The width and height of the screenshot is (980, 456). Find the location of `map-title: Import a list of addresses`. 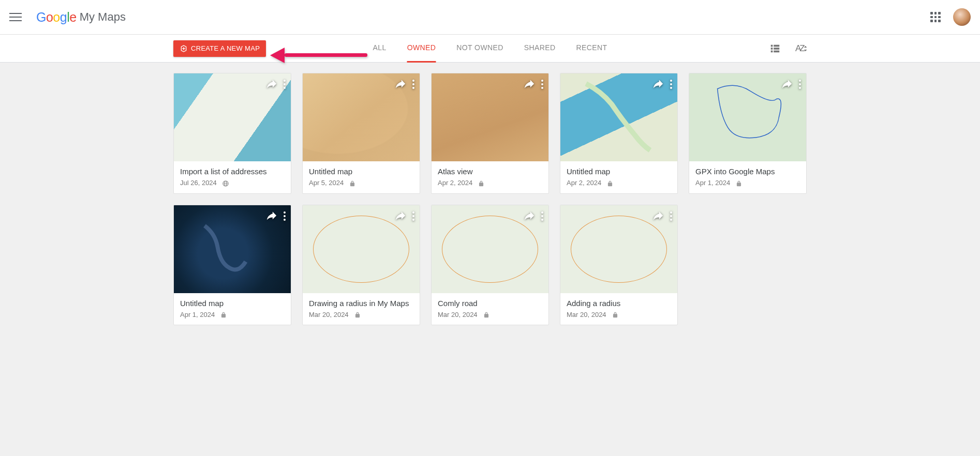

map-title: Import a list of addresses is located at coordinates (232, 172).